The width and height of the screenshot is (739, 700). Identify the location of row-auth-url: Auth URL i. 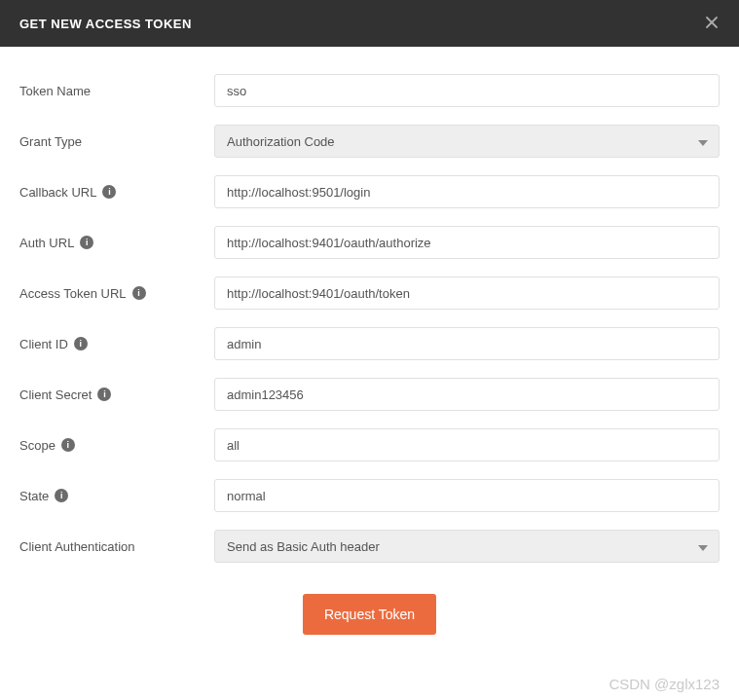
(370, 242).